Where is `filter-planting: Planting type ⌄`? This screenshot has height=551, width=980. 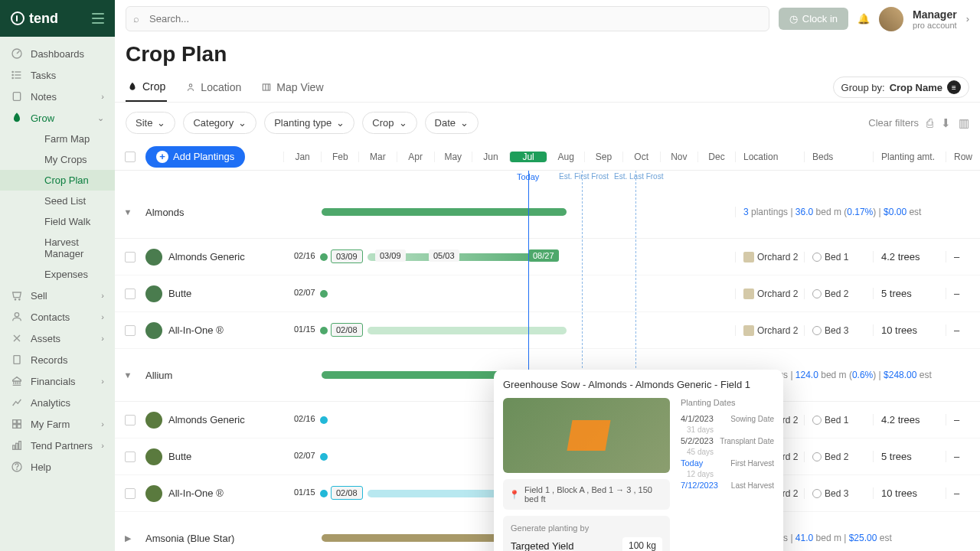 filter-planting: Planting type ⌄ is located at coordinates (309, 122).